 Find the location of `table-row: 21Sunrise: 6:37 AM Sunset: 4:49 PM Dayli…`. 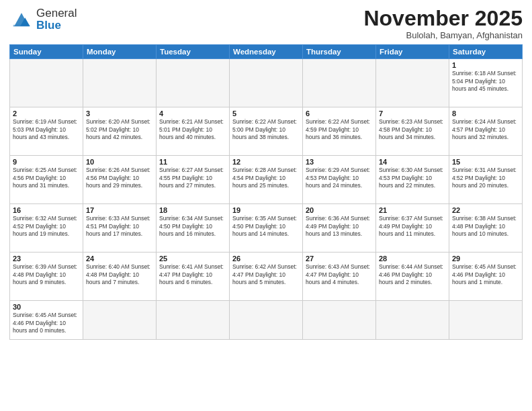

table-row: 21Sunrise: 6:37 AM Sunset: 4:49 PM Dayli… is located at coordinates (412, 228).